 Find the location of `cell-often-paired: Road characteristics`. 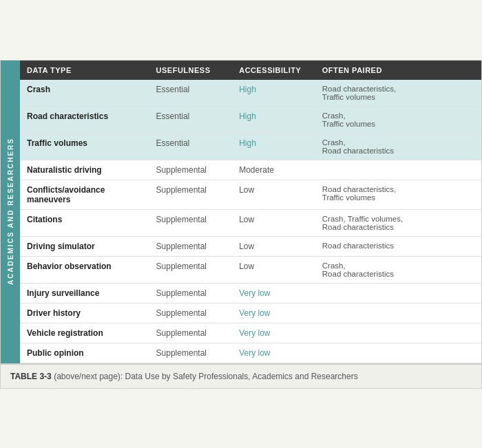

cell-often-paired: Road characteristics is located at coordinates (398, 246).